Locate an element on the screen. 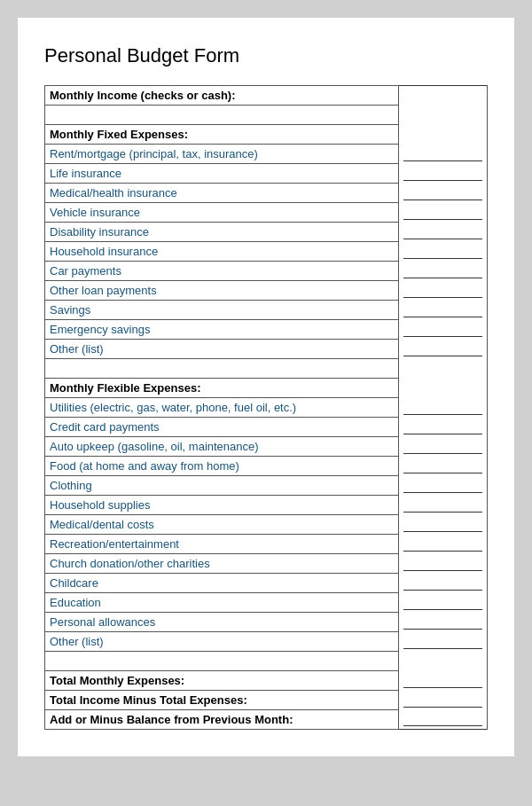  table-row: Medical/health insurance is located at coordinates (266, 193).